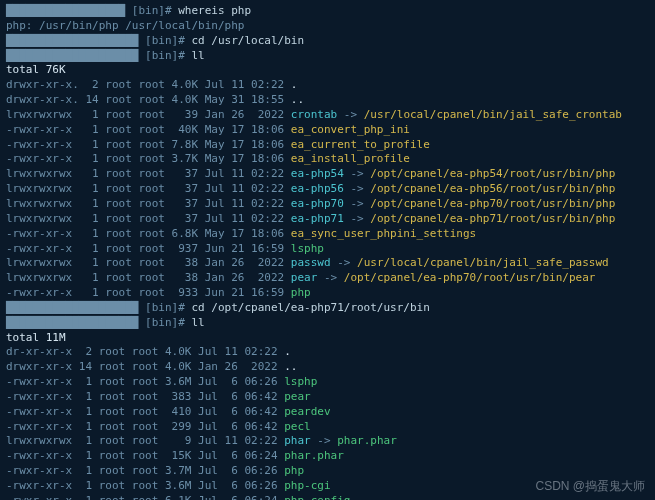  I want to click on ls-row: -rwxr-xr-x 1 root root 3.6M Jul 6 06:26 …, so click(328, 382).